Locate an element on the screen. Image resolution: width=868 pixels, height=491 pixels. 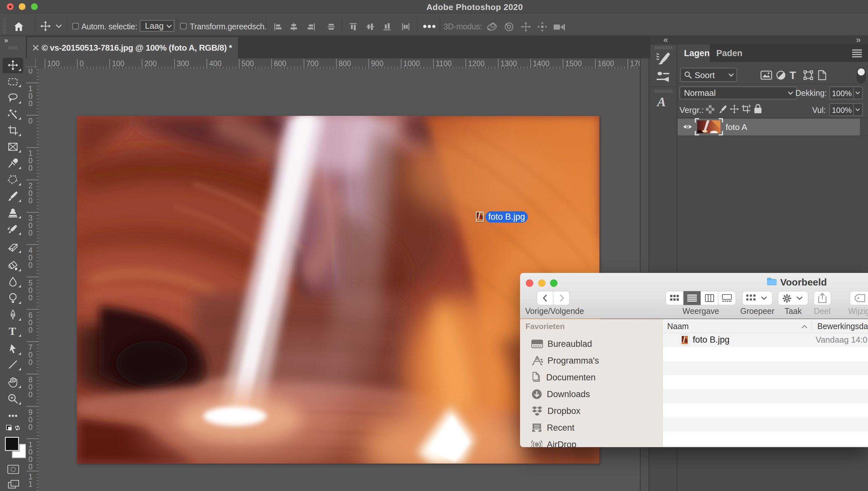
svg-text: 200 is located at coordinates (150, 63).